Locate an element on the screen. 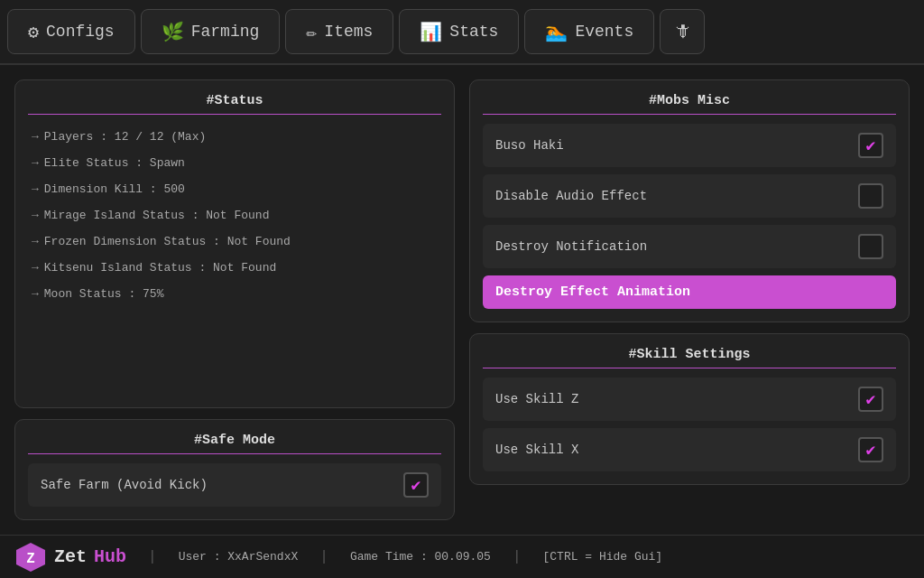 This screenshot has width=924, height=578. footer: Z Zet Hub | User : XxArSendxX | Game Tim… is located at coordinates (462, 556).